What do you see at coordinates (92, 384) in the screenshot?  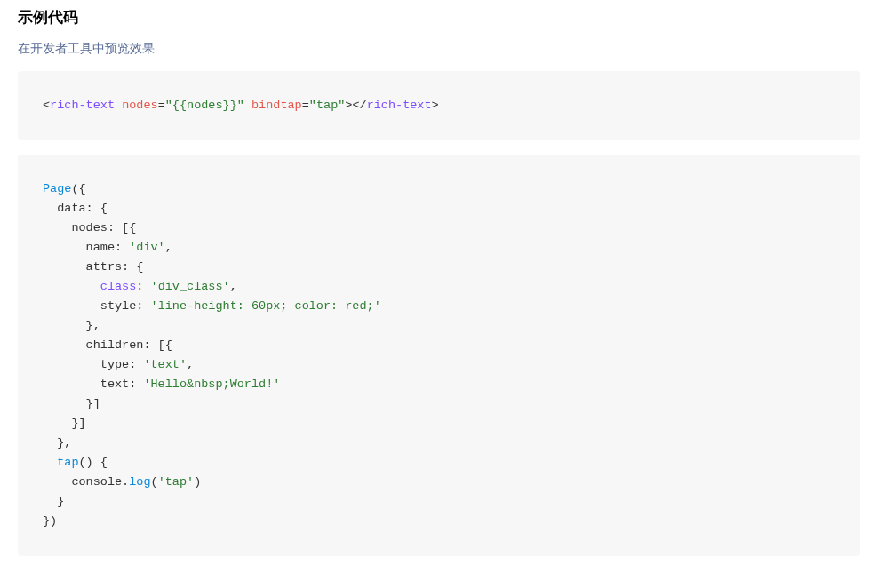 I see `code-token: text:` at bounding box center [92, 384].